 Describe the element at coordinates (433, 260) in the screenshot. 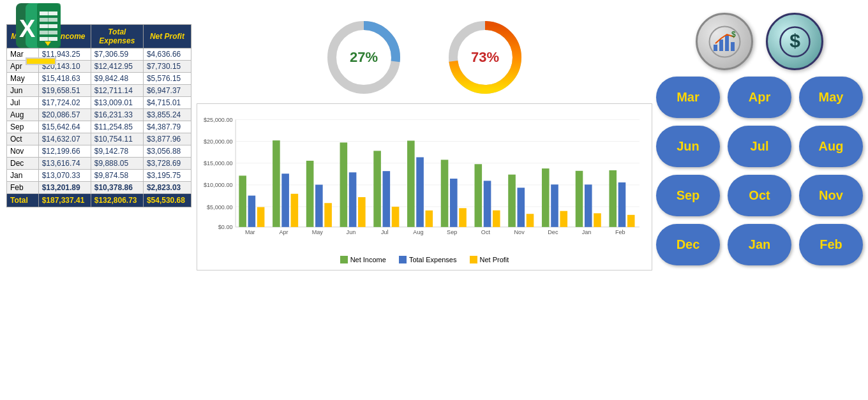

I see `legend-total-expenses-label: Total Expenses` at that location.